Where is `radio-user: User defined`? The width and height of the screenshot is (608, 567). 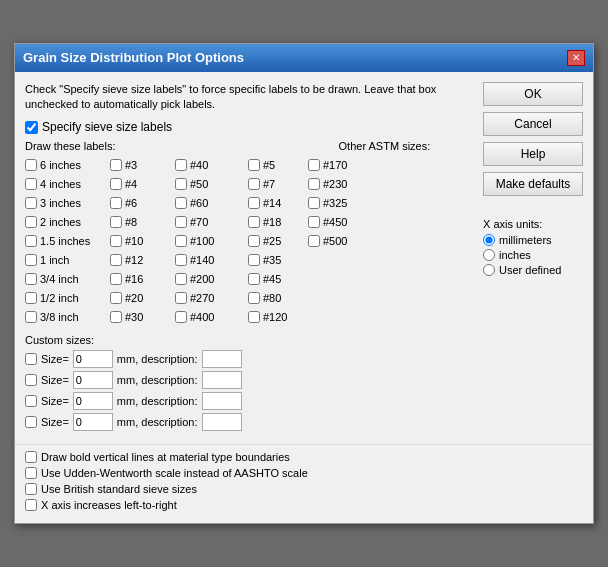
radio-user: User defined is located at coordinates (533, 270).